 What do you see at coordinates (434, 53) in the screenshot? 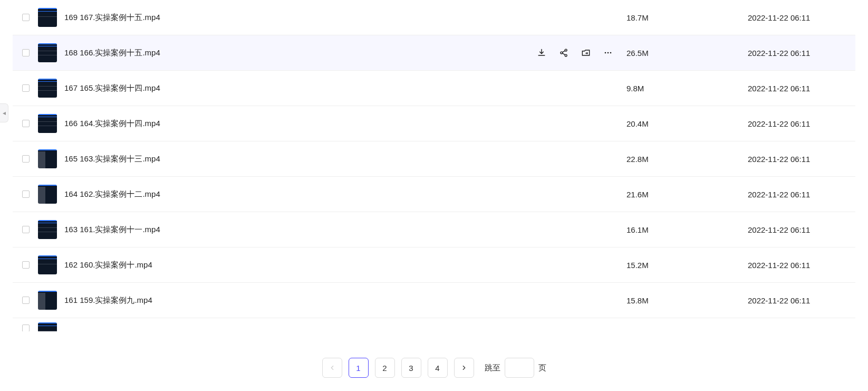
I see `table-row: 168 166.实操案例十五.mp426.5M2022-11-22 06:11` at bounding box center [434, 53].